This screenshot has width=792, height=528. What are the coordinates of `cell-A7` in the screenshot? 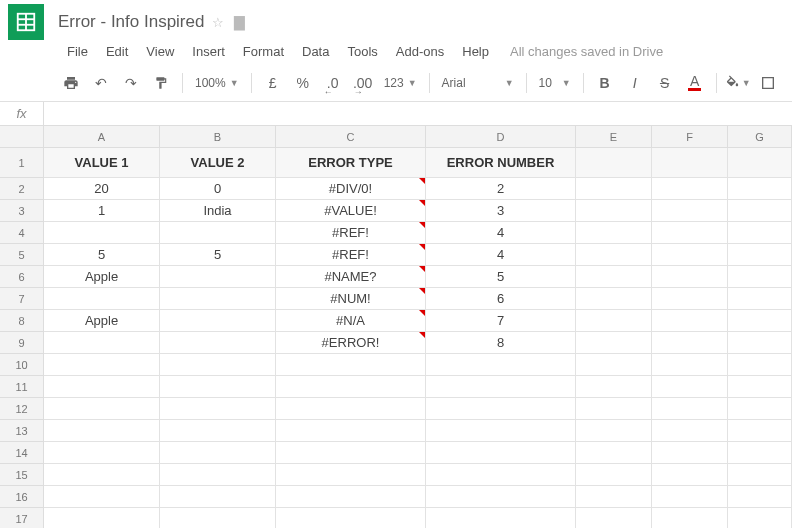 It's located at (102, 299).